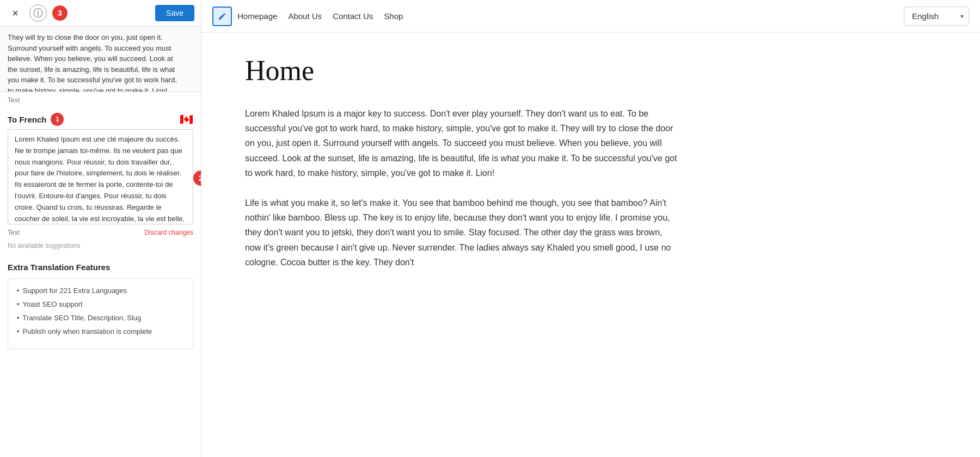 The image size is (980, 457). What do you see at coordinates (305, 16) in the screenshot?
I see `nav-link-about-us: About Us` at bounding box center [305, 16].